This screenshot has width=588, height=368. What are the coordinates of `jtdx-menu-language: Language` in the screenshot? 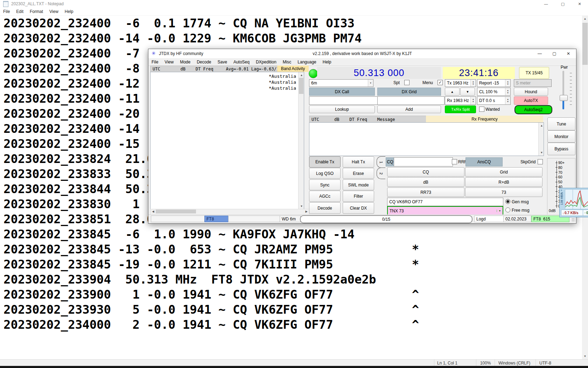 It's located at (307, 62).